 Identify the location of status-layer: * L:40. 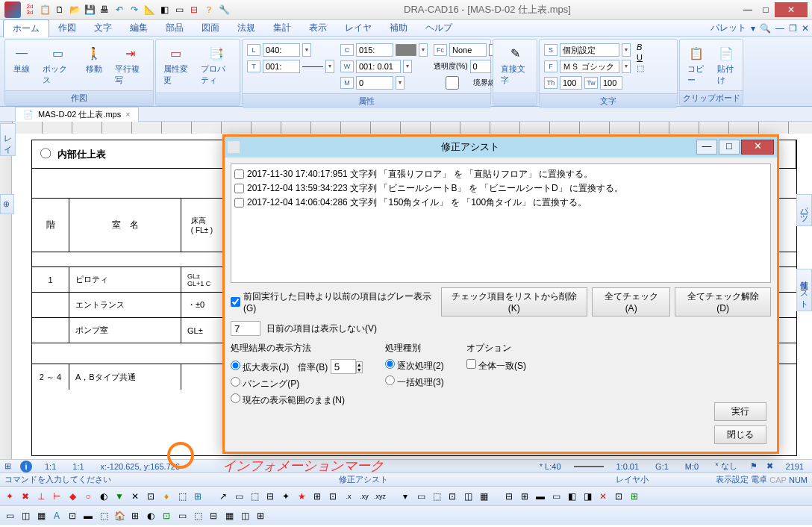
(551, 467).